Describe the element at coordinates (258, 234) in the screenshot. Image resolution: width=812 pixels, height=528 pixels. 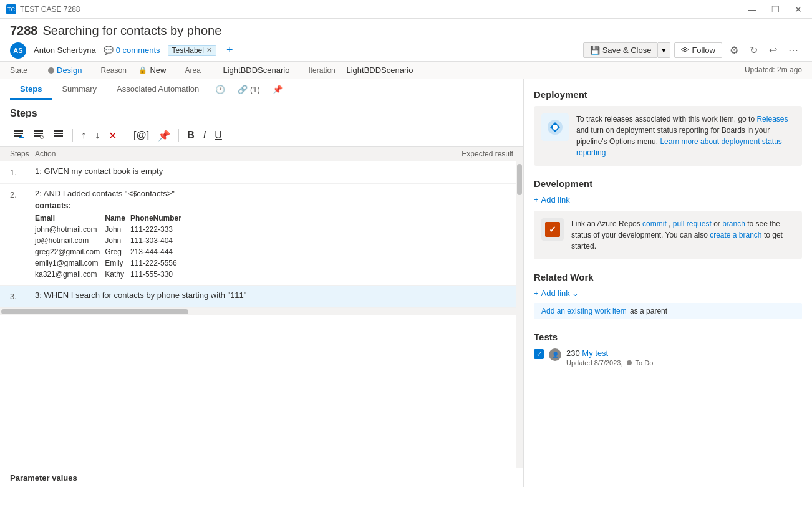
I see `step-row-2: 2. 2: AND I added contacts "<$contacts>"…` at that location.